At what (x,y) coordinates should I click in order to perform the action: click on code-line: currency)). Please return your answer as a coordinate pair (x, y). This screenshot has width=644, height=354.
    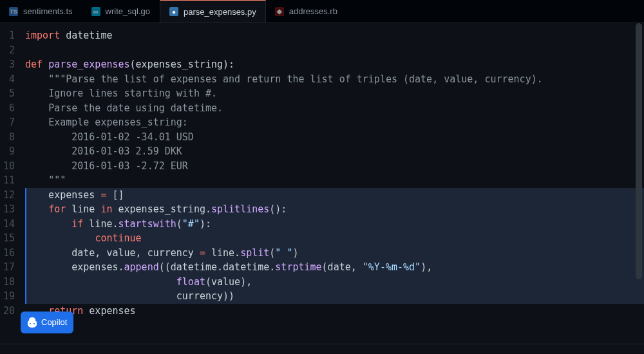
    Looking at the image, I should click on (335, 296).